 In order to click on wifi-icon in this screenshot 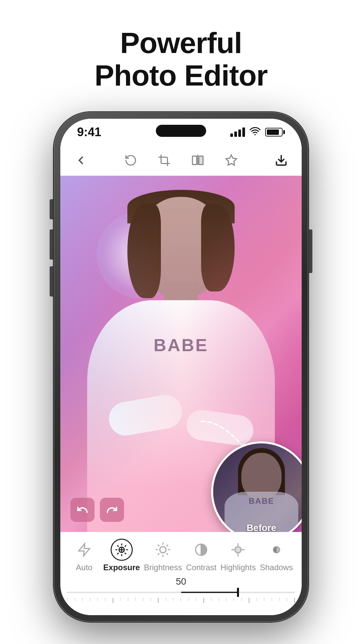, I will do `click(255, 132)`.